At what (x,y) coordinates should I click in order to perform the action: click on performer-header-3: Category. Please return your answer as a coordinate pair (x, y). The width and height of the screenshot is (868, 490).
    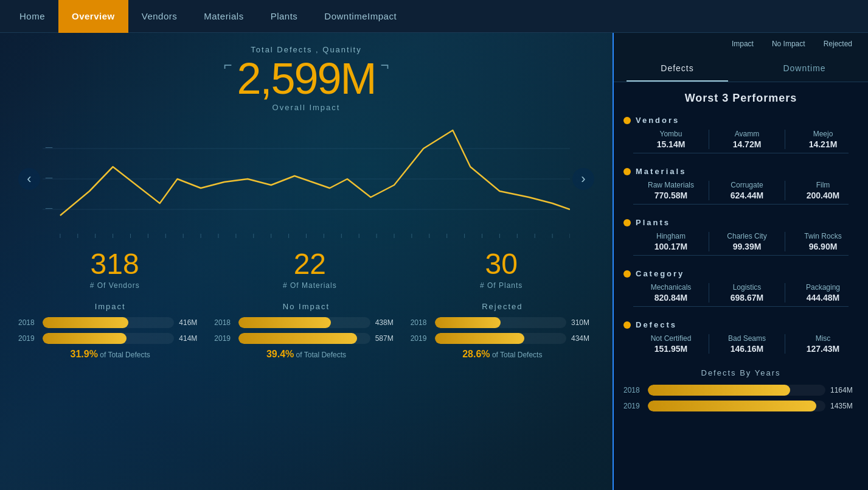
    Looking at the image, I should click on (741, 274).